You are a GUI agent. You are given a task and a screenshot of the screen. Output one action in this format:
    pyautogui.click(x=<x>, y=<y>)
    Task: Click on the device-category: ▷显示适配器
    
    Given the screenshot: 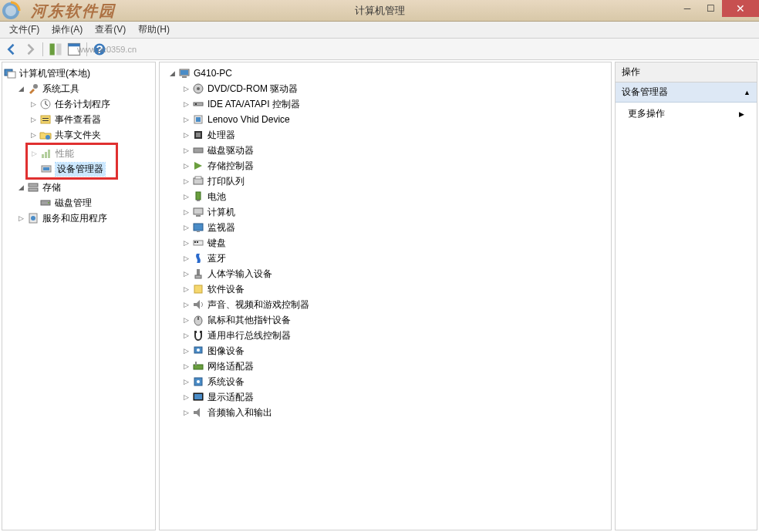 What is the action you would take?
    pyautogui.click(x=386, y=397)
    